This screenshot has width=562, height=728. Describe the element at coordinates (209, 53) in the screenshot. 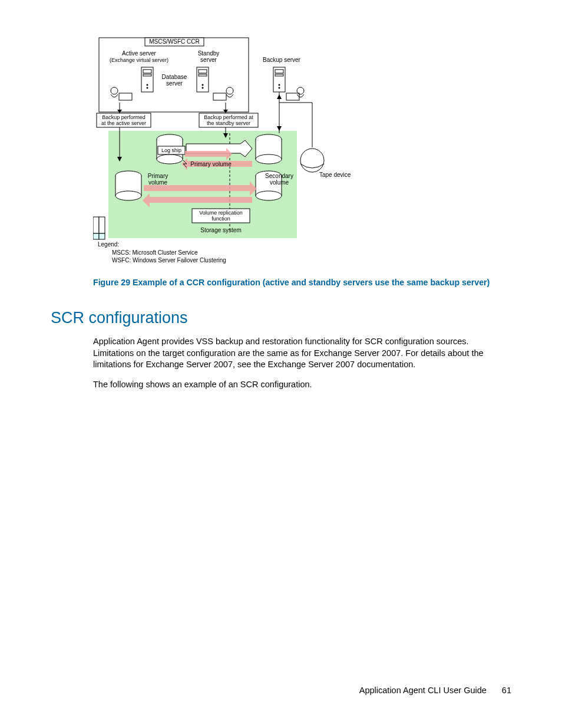

I see `standby-server-label-1: Standby` at that location.